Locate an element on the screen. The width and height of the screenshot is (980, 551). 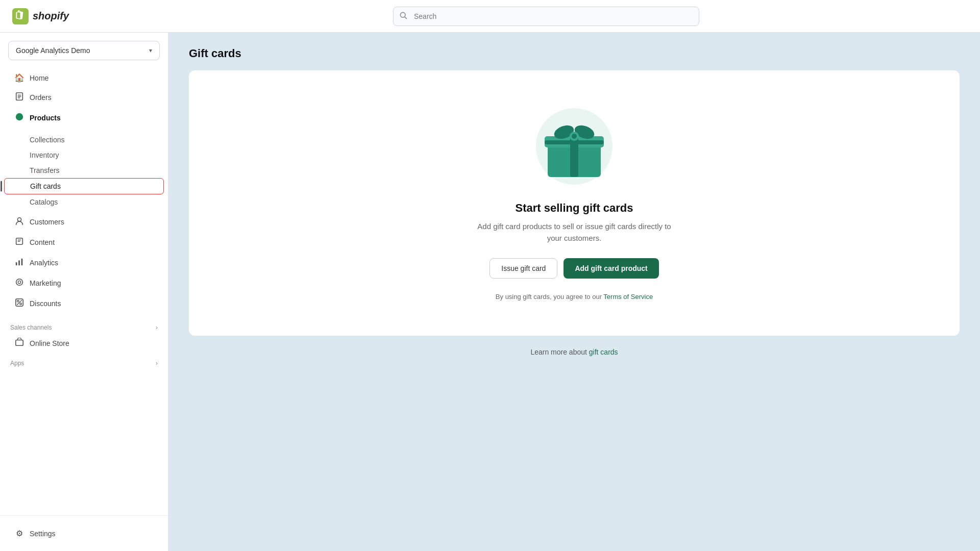
search-input is located at coordinates (546, 16).